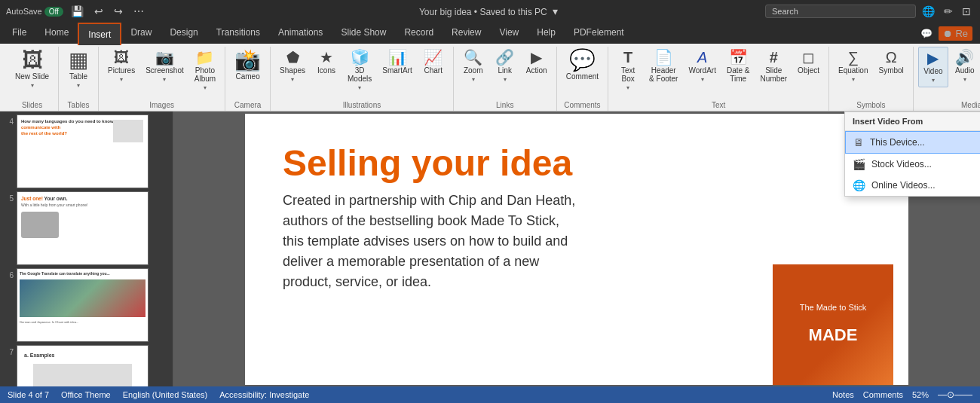 The height and width of the screenshot is (403, 980). I want to click on object-button: ◻ Object, so click(808, 62).